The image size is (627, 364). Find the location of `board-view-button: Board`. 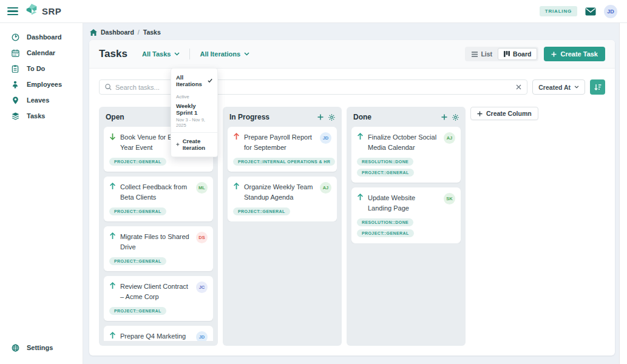

board-view-button: Board is located at coordinates (517, 54).